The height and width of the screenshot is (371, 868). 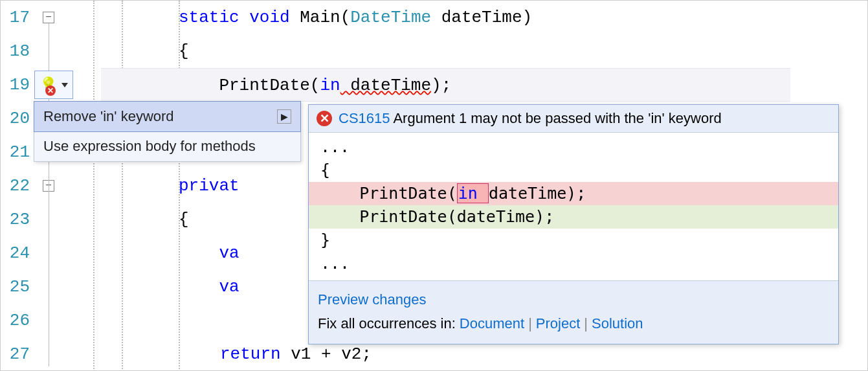 I want to click on line-number: 25, so click(x=16, y=287).